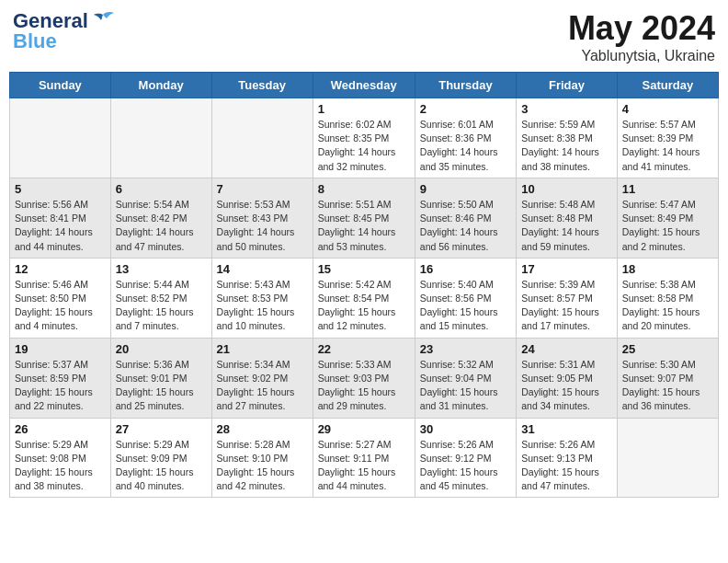 This screenshot has width=728, height=563. I want to click on table-row: 7Sunrise: 5:53 AM Sunset: 8:43 PM Daylig…, so click(262, 217).